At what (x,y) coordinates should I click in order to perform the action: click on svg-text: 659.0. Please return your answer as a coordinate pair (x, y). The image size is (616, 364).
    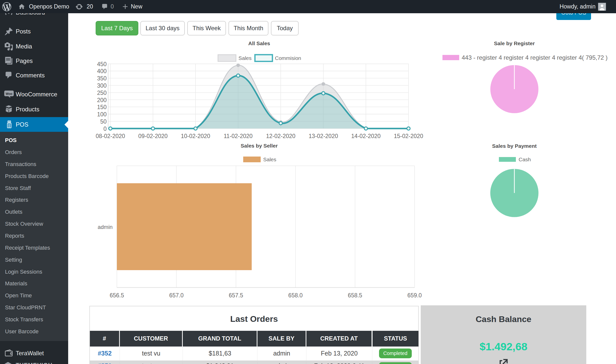
    Looking at the image, I should click on (415, 295).